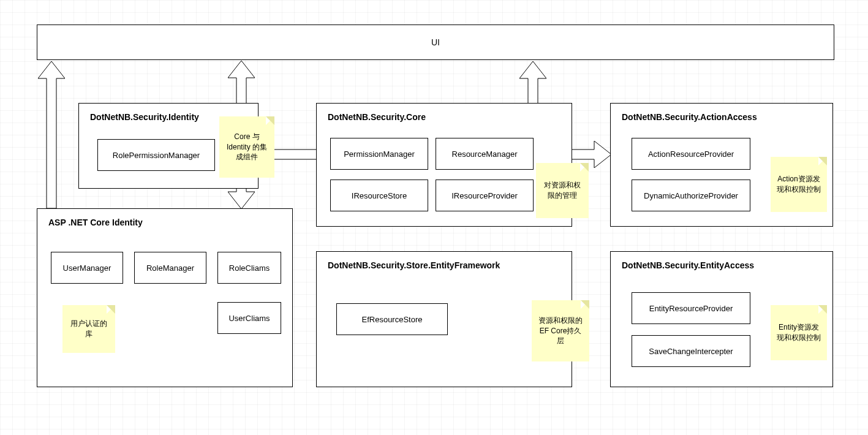  Describe the element at coordinates (799, 184) in the screenshot. I see `action-note-text: Action资源发现和权限控制` at that location.